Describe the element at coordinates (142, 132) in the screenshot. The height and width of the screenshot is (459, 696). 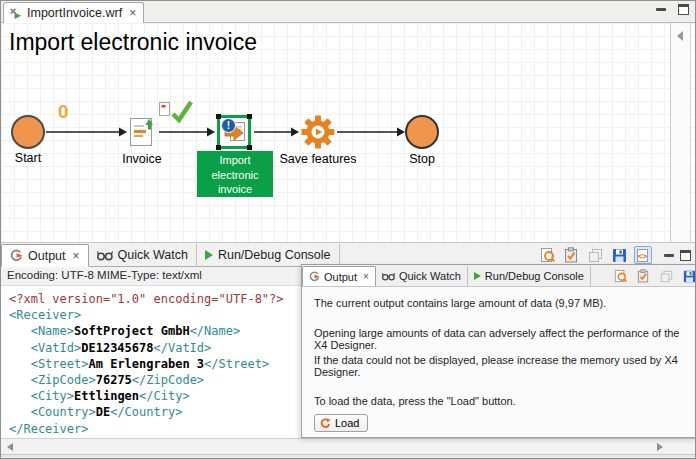
I see `invoice-document-icon` at that location.